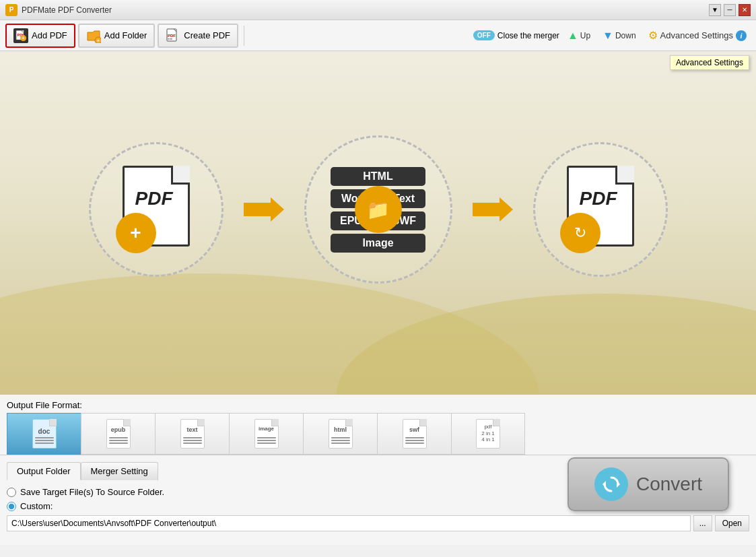  What do you see at coordinates (611, 484) in the screenshot?
I see `convert-icon` at bounding box center [611, 484].